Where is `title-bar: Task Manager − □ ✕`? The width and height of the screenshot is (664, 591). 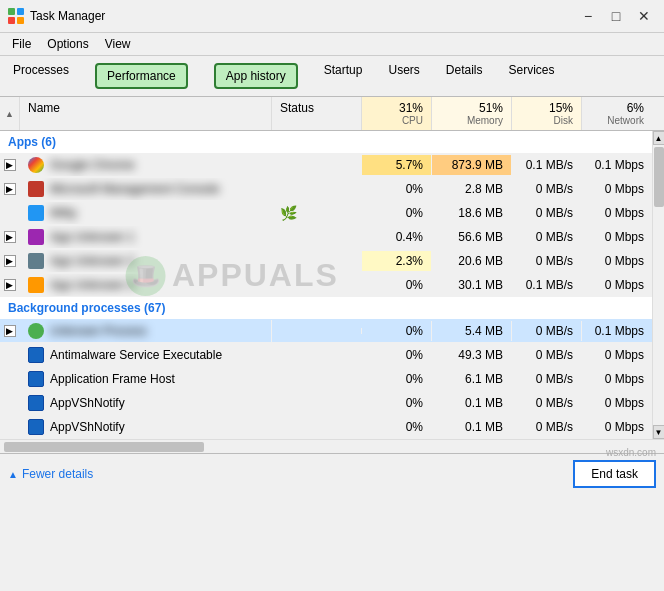 title-bar: Task Manager − □ ✕ is located at coordinates (332, 16).